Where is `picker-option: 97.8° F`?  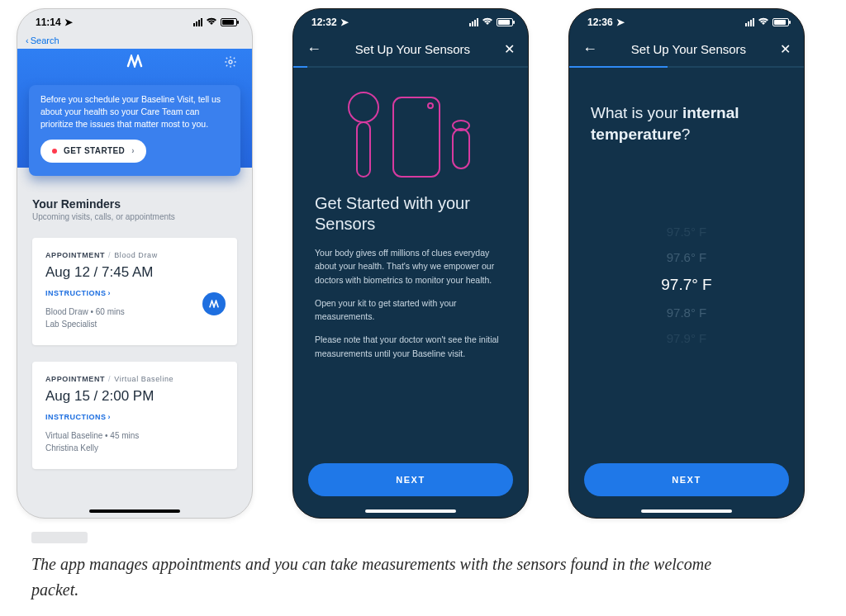
picker-option: 97.8° F is located at coordinates (687, 312).